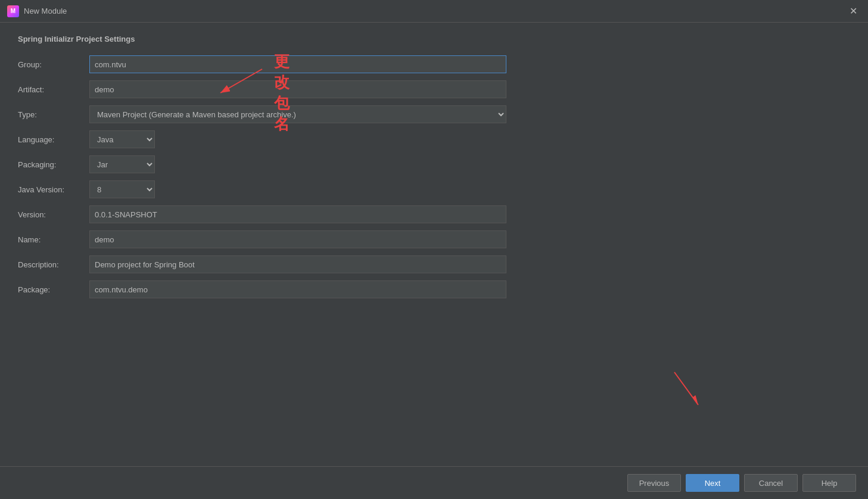 Image resolution: width=868 pixels, height=499 pixels. Describe the element at coordinates (45, 11) in the screenshot. I see `dialog-title: New Module` at that location.